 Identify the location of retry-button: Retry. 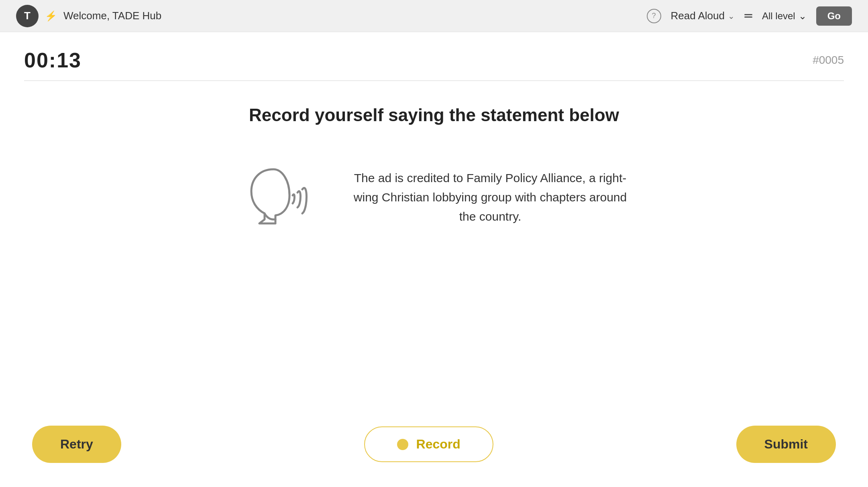
(77, 444).